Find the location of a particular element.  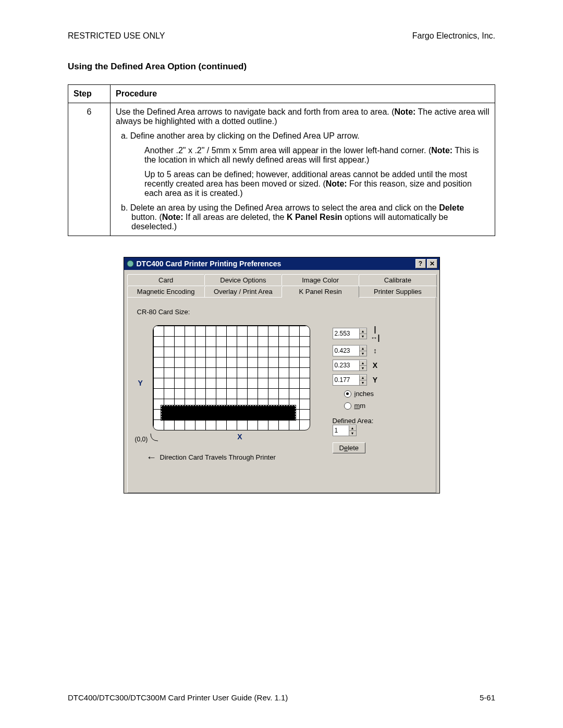

width-spinner: ▲▼ is located at coordinates (350, 334).